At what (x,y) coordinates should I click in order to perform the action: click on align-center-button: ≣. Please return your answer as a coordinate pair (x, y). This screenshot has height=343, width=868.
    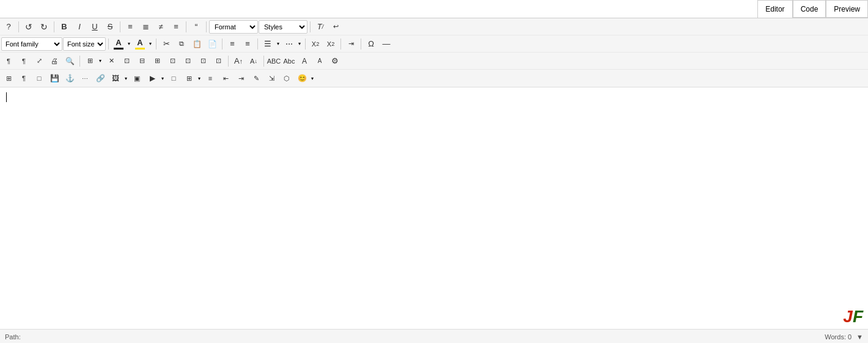
    Looking at the image, I should click on (145, 27).